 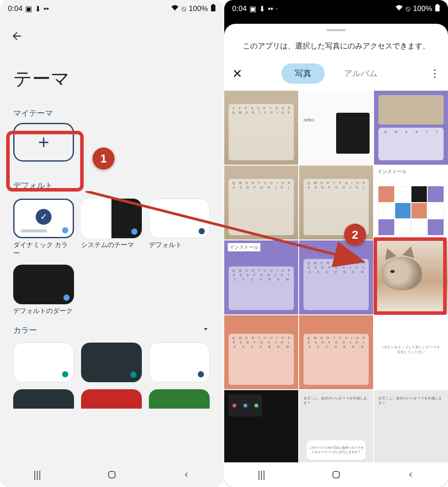 What do you see at coordinates (411, 128) in the screenshot?
I see `photo-thumbnail: QWERTY` at bounding box center [411, 128].